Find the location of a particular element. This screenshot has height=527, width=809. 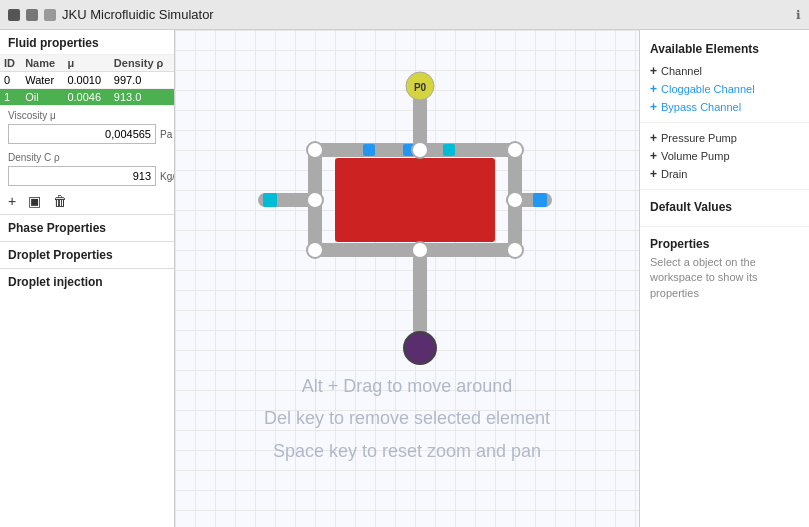

elements-divider is located at coordinates (724, 122).